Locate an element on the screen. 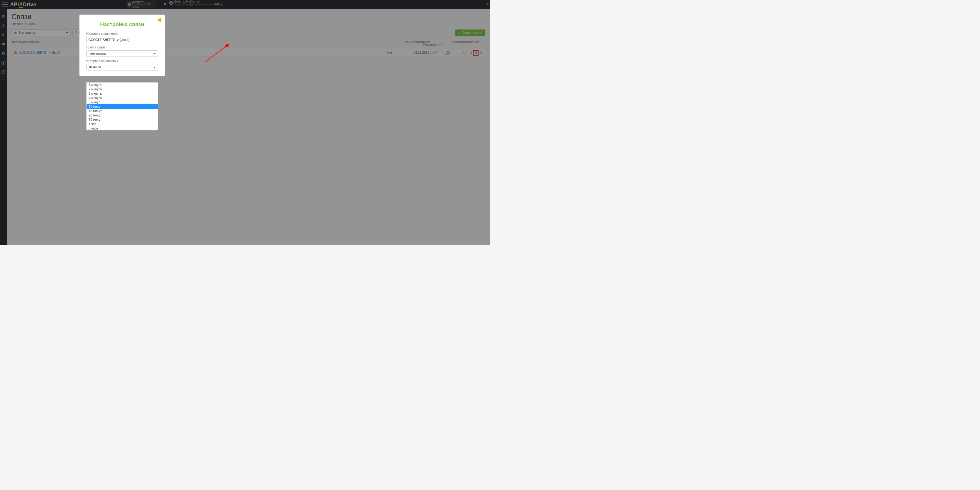 This screenshot has height=490, width=980. group-label: Группа связи is located at coordinates (122, 47).